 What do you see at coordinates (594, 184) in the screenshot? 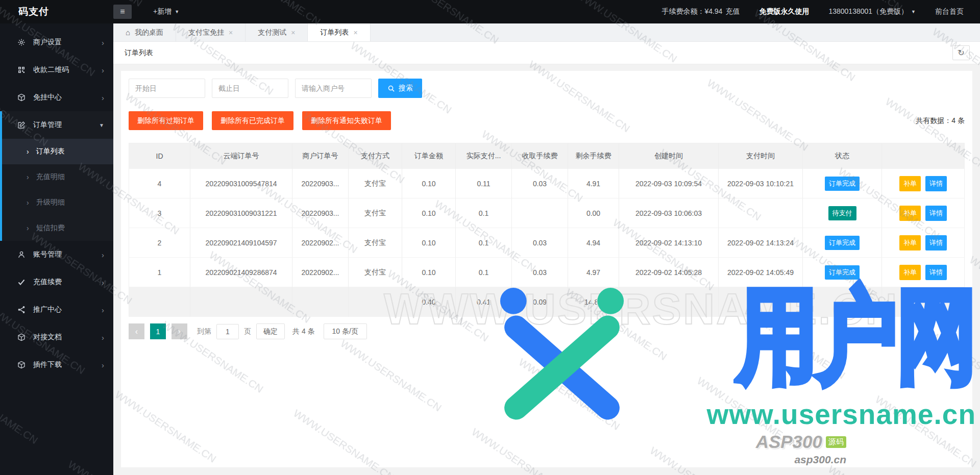
I see `cell-fee-remaining: 4.91` at bounding box center [594, 184].